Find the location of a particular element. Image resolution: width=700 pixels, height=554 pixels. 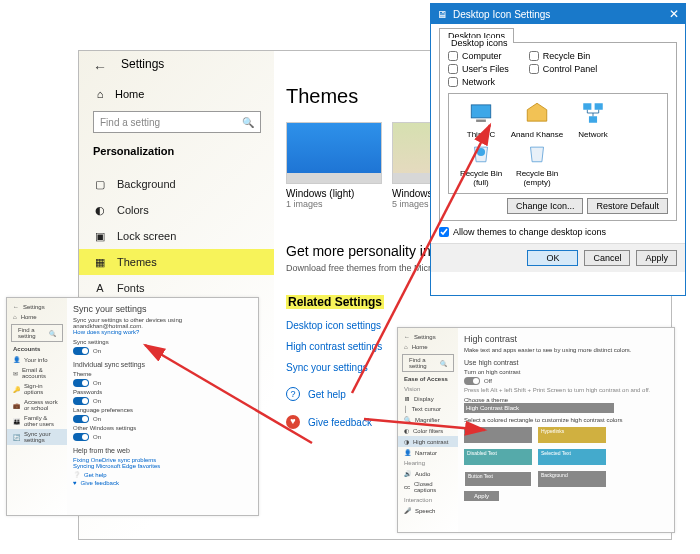

swatch-disabled: Disabled Text is located at coordinates (498, 457).